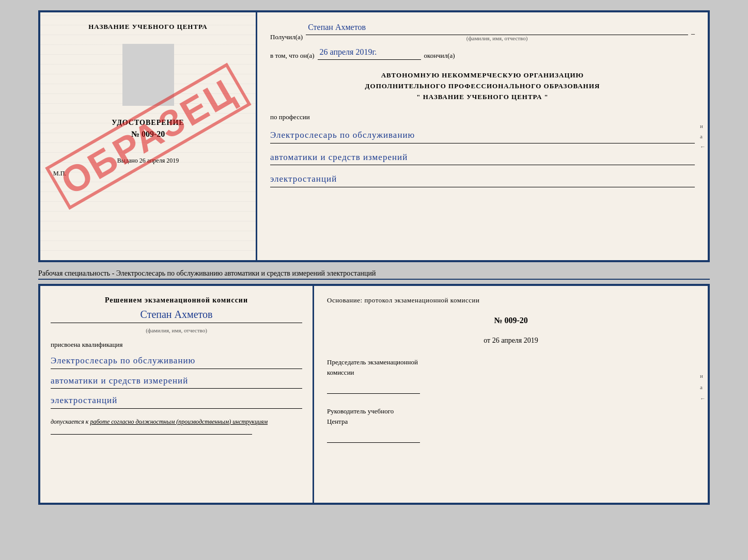  What do you see at coordinates (373, 388) in the screenshot?
I see `chair-signature-line` at bounding box center [373, 388].